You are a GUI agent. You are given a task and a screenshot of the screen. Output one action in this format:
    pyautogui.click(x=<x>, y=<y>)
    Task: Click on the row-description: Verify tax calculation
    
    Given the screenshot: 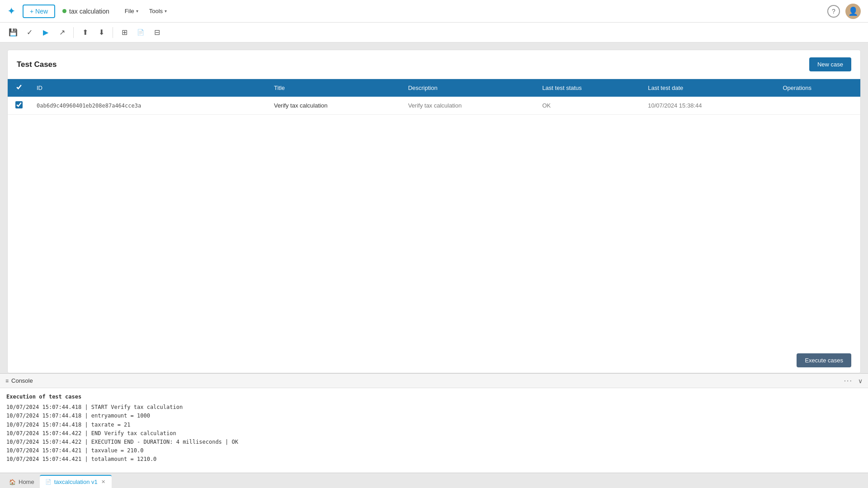 What is the action you would take?
    pyautogui.click(x=469, y=106)
    